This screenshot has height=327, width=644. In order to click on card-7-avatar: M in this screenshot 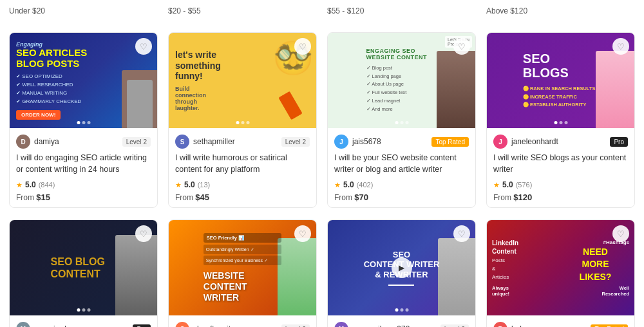, I will do `click(341, 324)`.